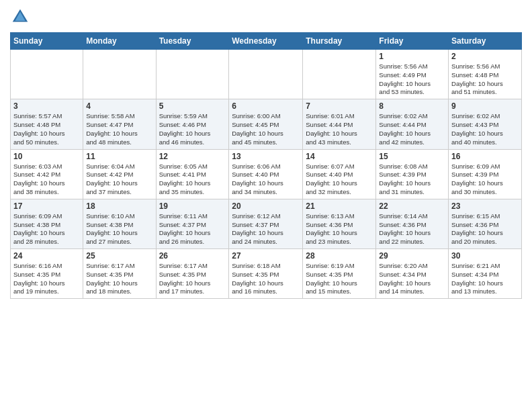 The height and width of the screenshot is (411, 532). Describe the element at coordinates (485, 156) in the screenshot. I see `day-number: 16` at that location.